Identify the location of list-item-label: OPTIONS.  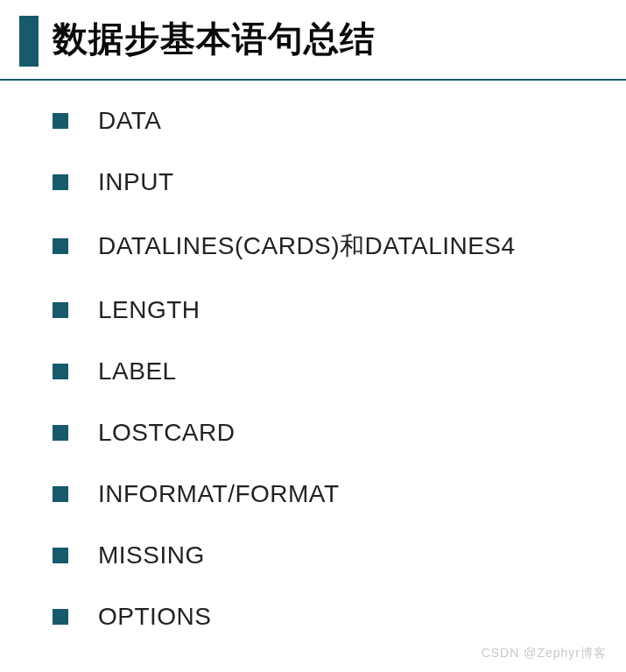
(155, 617).